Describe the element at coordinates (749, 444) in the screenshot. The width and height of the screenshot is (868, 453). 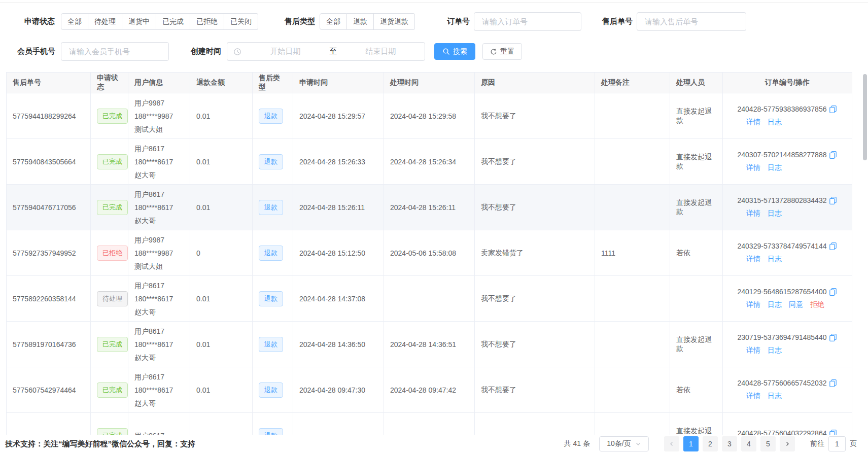
I see `page-button-4: 4` at that location.